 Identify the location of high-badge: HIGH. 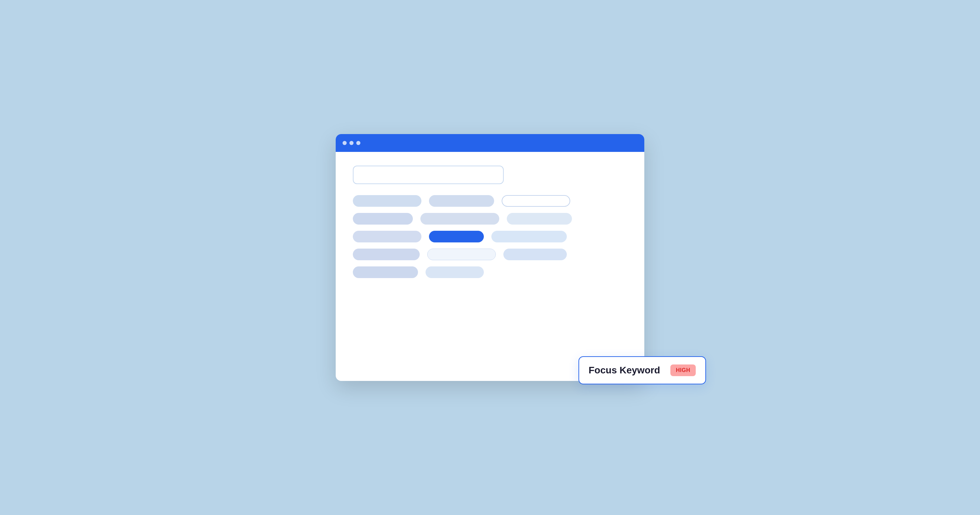
(683, 370).